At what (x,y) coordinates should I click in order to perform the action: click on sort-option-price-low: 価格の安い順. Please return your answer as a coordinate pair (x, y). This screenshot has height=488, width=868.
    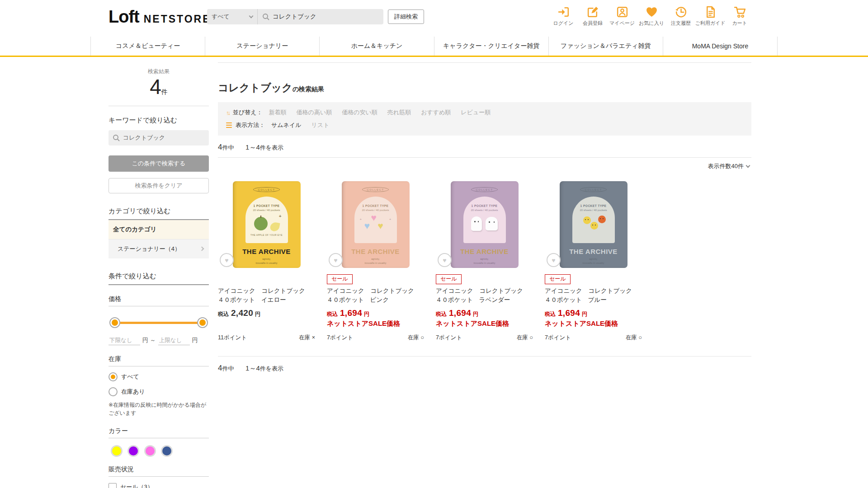
    Looking at the image, I should click on (360, 113).